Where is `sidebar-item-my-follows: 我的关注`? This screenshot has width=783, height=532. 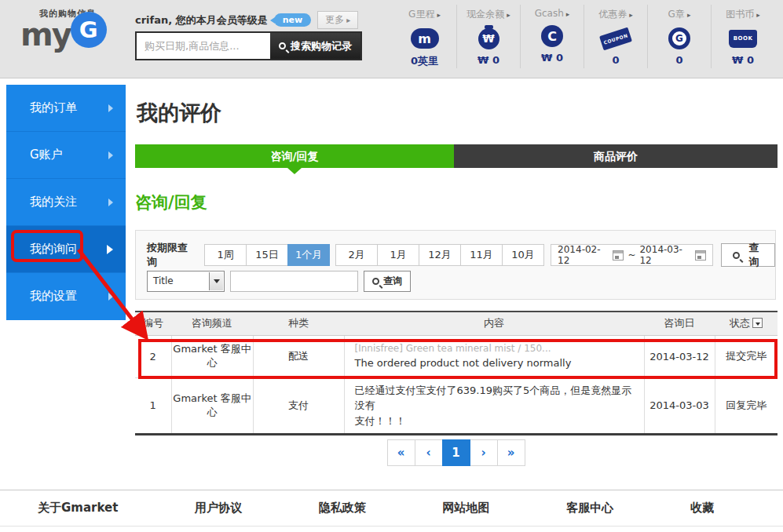
sidebar-item-my-follows: 我的关注 is located at coordinates (66, 202).